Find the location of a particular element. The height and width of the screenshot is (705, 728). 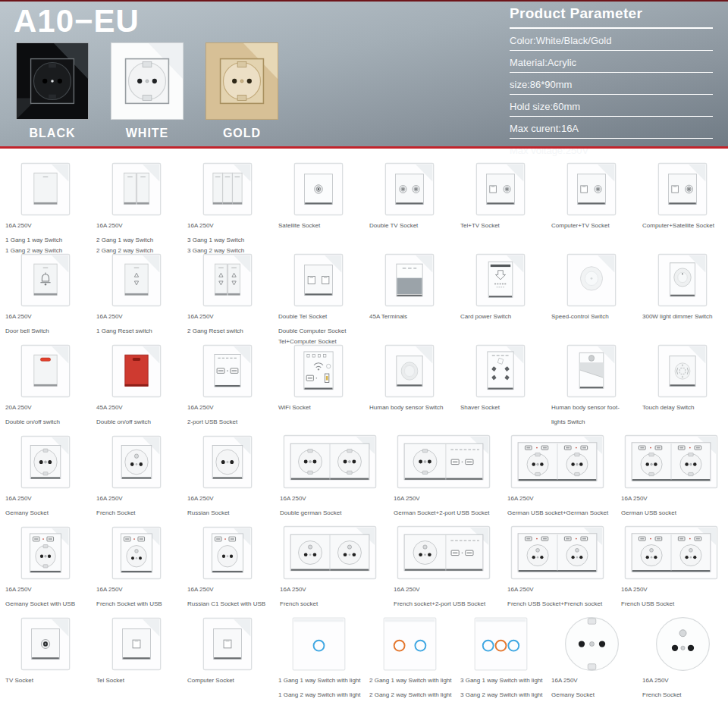

product-item-foot-light-sensor-switch: Human body sensor foot-lights Switch is located at coordinates (592, 384).